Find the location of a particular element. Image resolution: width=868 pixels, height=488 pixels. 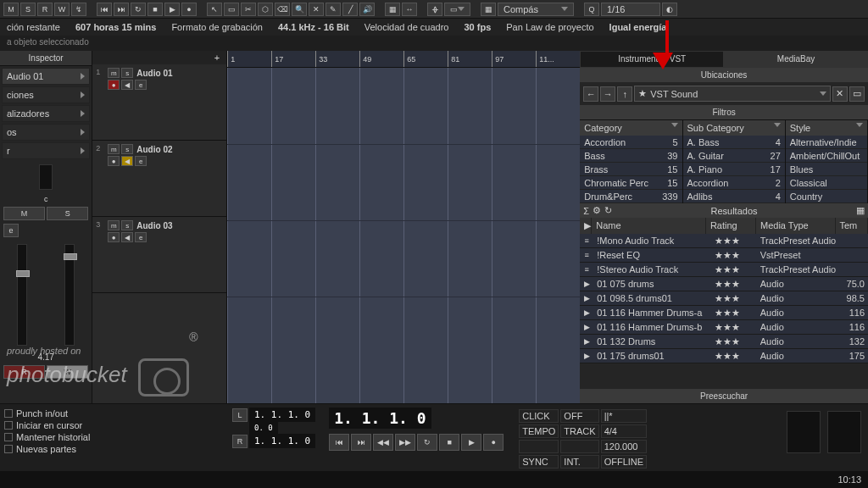

record-transport-icon: ● is located at coordinates (493, 442).